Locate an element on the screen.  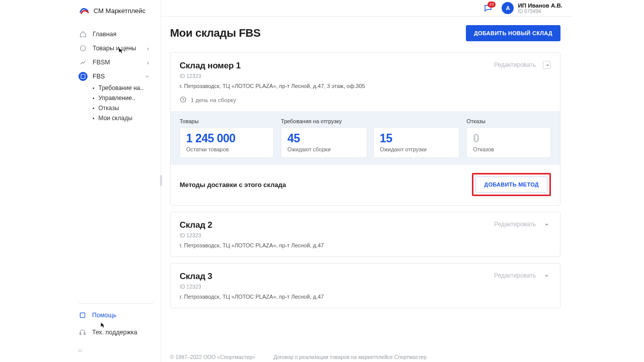
stat-value: 1 245 000 is located at coordinates (226, 139).